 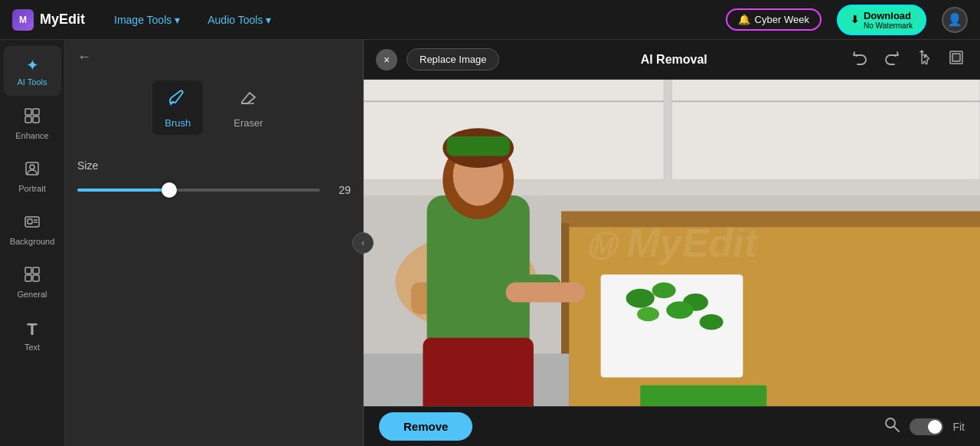 I want to click on zoom-toggle-knob, so click(x=935, y=427).